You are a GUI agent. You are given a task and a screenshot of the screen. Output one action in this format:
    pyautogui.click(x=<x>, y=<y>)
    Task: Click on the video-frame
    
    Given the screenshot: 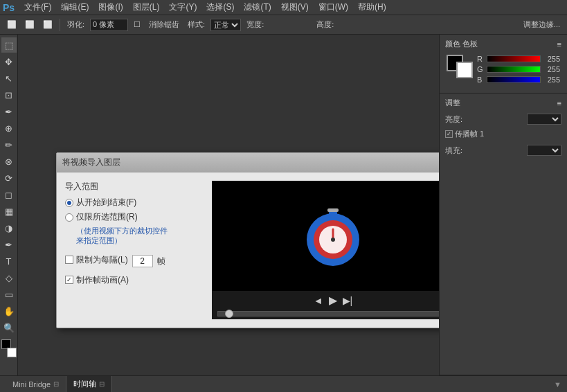 What is the action you would take?
    pyautogui.click(x=325, y=235)
    